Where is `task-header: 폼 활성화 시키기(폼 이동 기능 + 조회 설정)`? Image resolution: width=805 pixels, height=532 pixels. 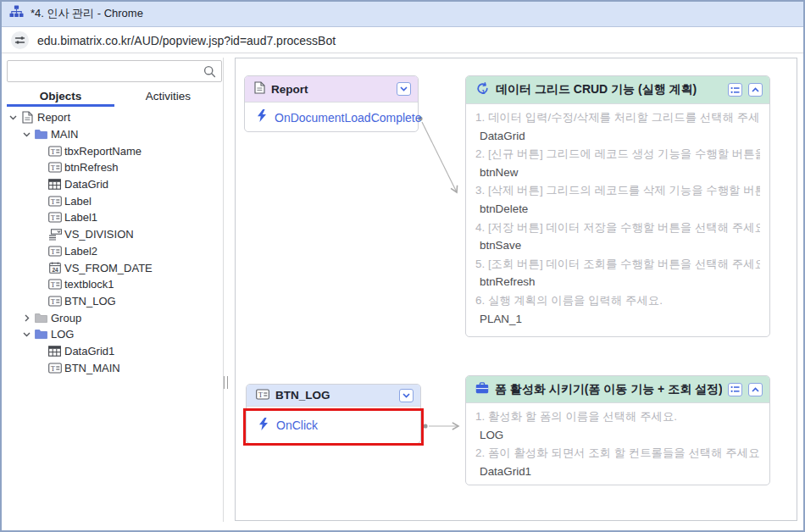 task-header: 폼 활성화 시키기(폼 이동 기능 + 조회 설정) is located at coordinates (618, 390).